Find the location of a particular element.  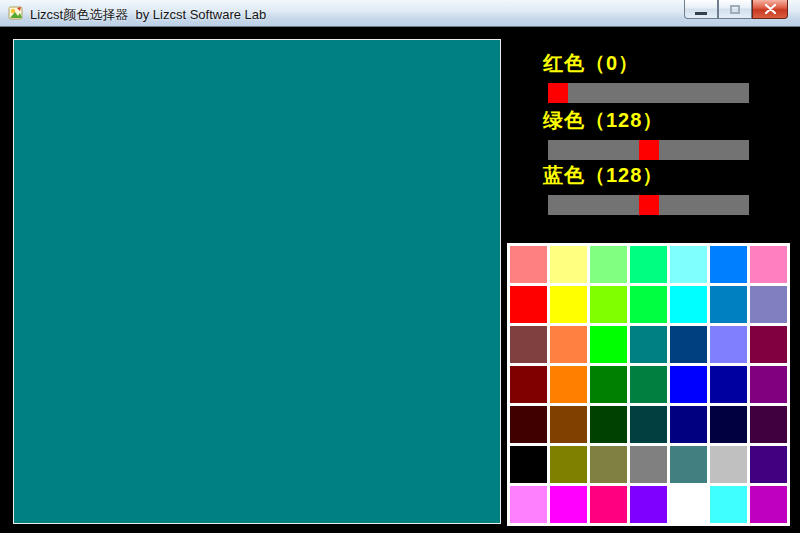

app-icon is located at coordinates (16, 13).